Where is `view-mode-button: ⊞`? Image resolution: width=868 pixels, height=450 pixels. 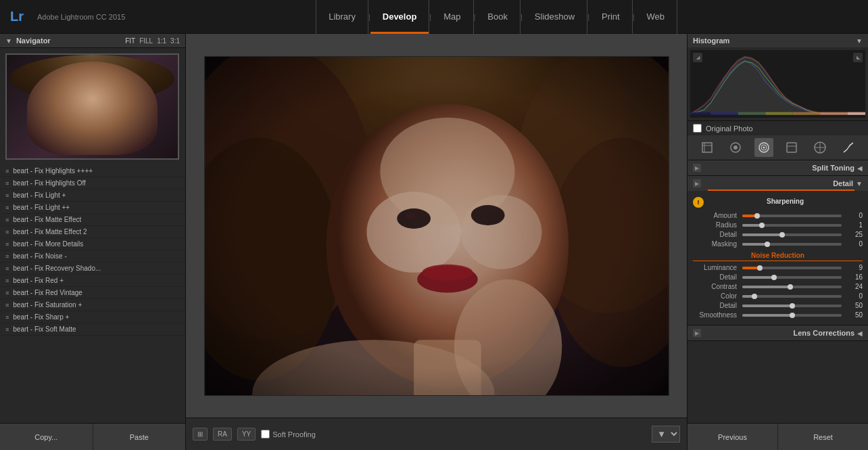 view-mode-button: ⊞ is located at coordinates (200, 434).